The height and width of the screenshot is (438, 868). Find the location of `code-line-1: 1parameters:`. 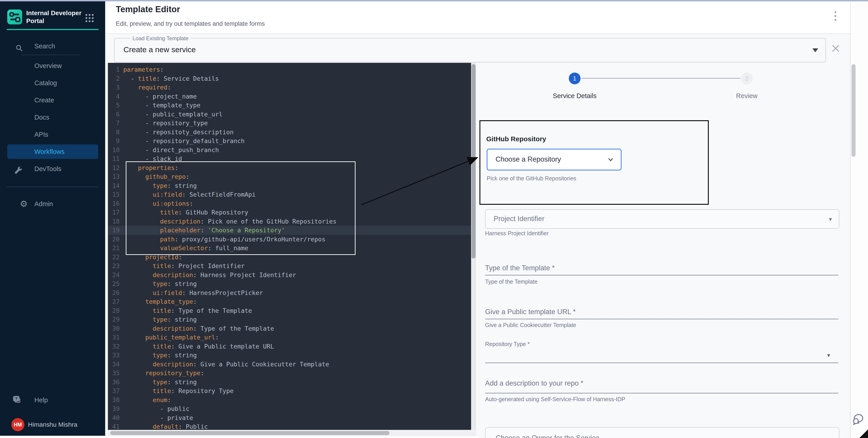

code-line-1: 1parameters: is located at coordinates (292, 69).